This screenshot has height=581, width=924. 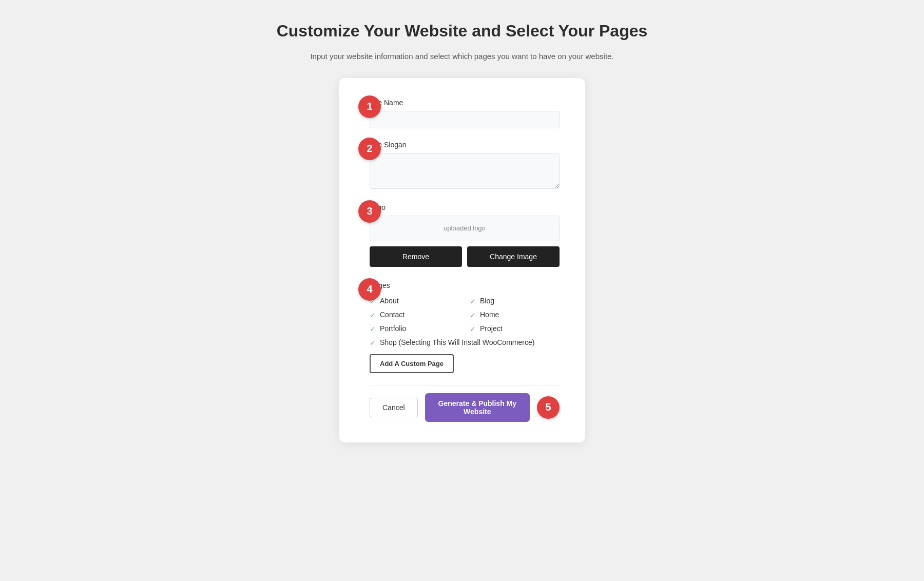 I want to click on list-item: ✓ Portfolio, so click(x=415, y=328).